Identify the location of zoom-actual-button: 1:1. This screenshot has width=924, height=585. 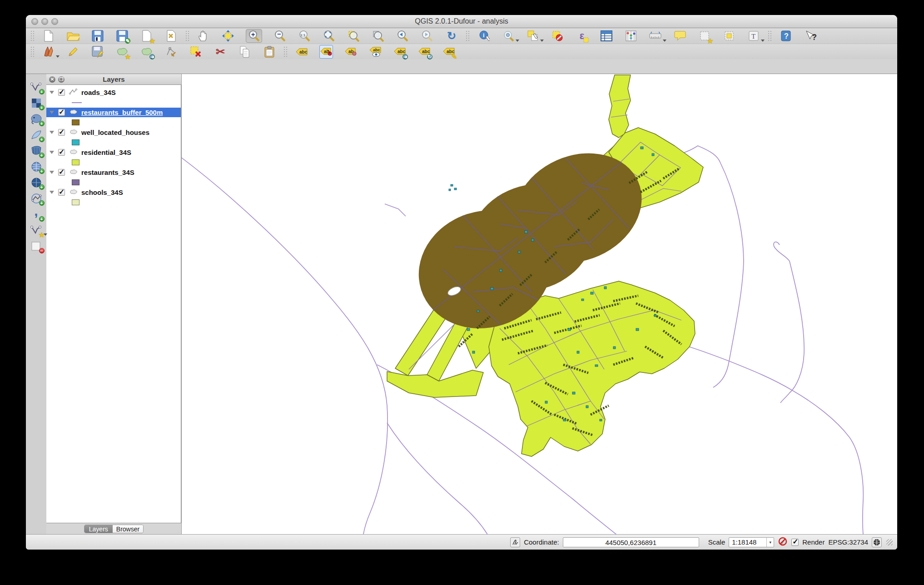
(304, 36).